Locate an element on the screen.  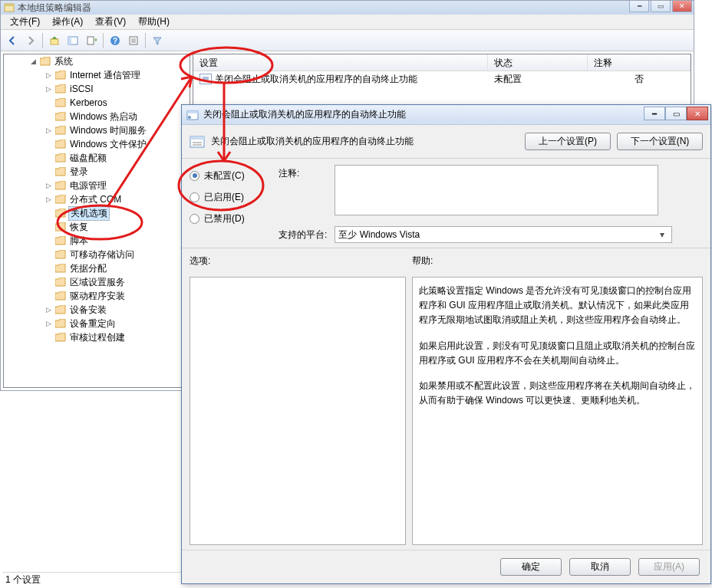
setting-header-label: 关闭会阻止或取消关机的应用程序的自动终止功能 is located at coordinates (312, 141).